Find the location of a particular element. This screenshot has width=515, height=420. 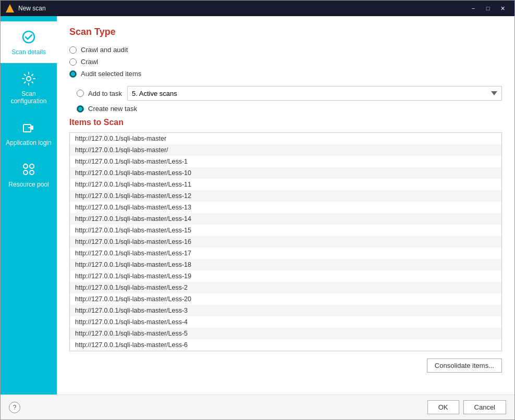

crawl-audit-radio is located at coordinates (73, 50).